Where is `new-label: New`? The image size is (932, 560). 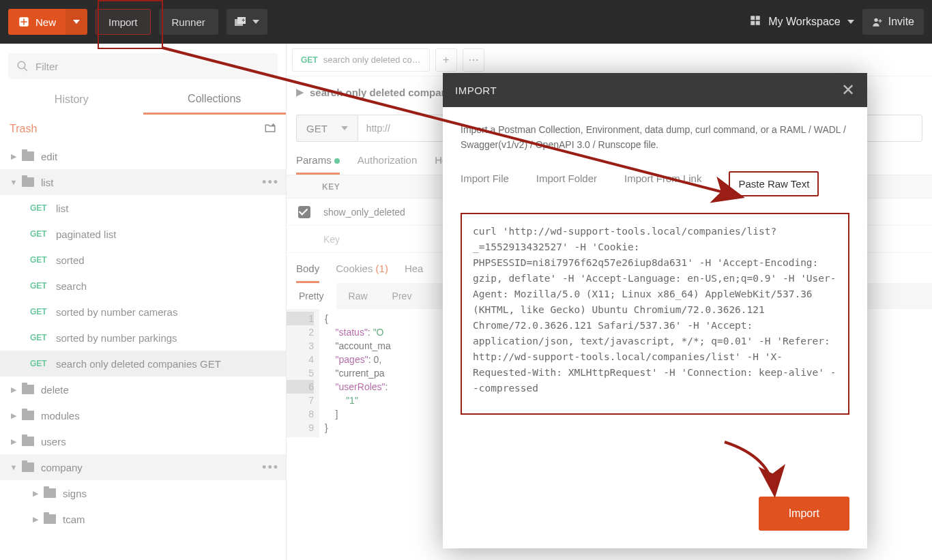
new-label: New is located at coordinates (46, 22).